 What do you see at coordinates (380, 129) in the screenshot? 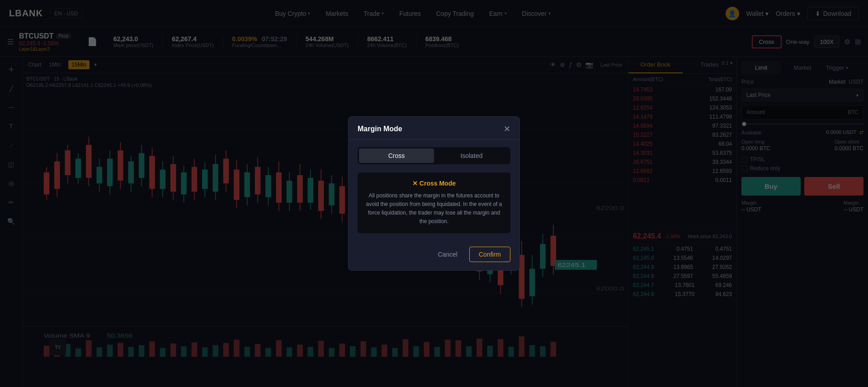
I see `modal-title: Margin Mode` at bounding box center [380, 129].